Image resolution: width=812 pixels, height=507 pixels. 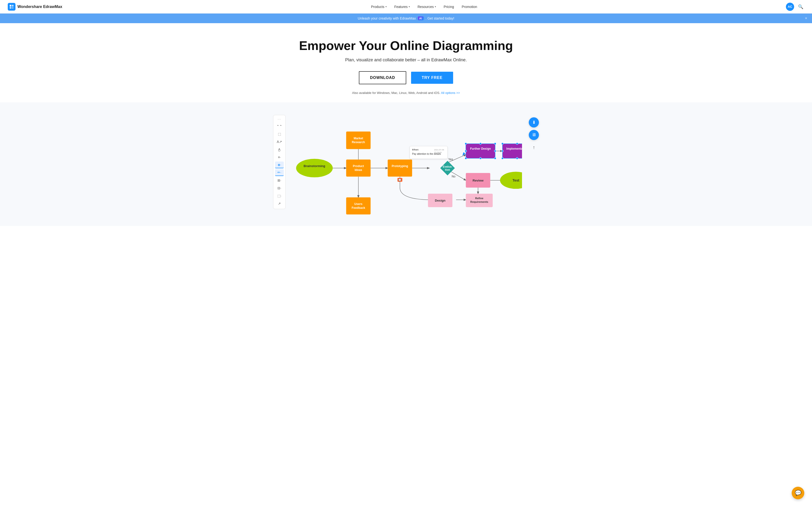 I want to click on svg-text: Implementation, so click(x=514, y=149).